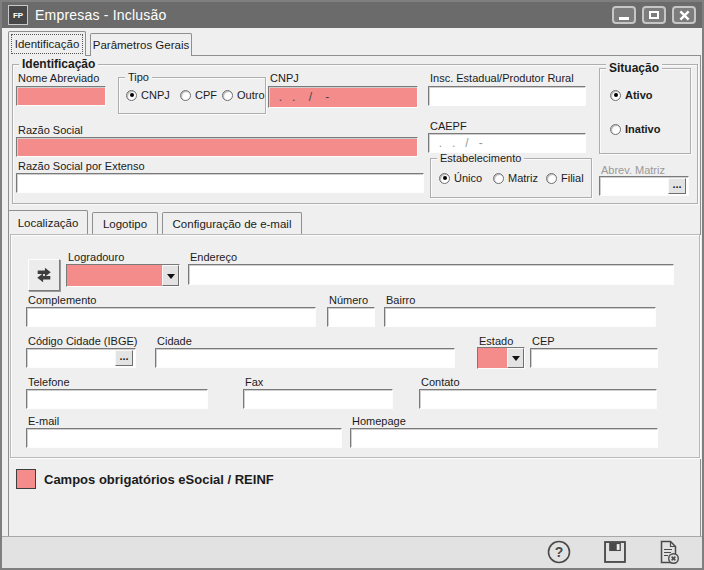  What do you see at coordinates (654, 15) in the screenshot?
I see `maximize-button` at bounding box center [654, 15].